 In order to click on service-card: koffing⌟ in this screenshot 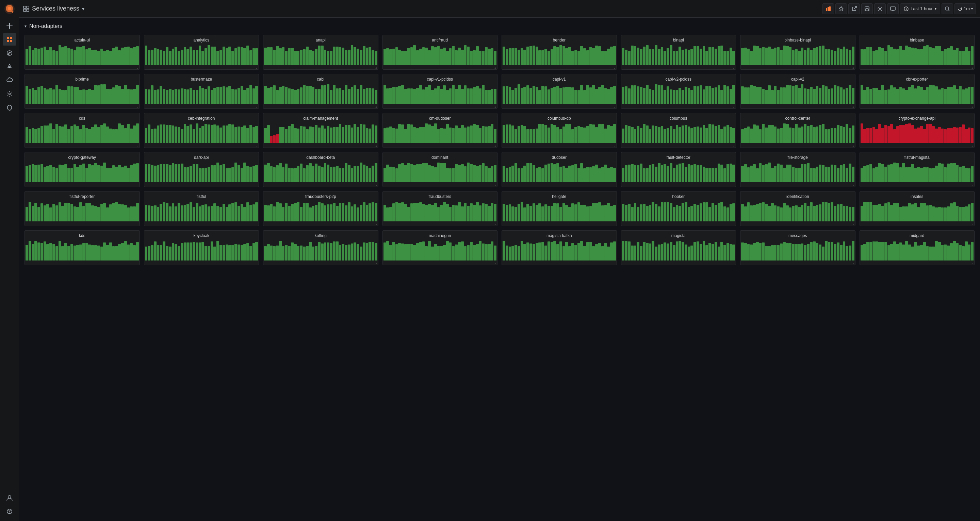, I will do `click(321, 248)`.